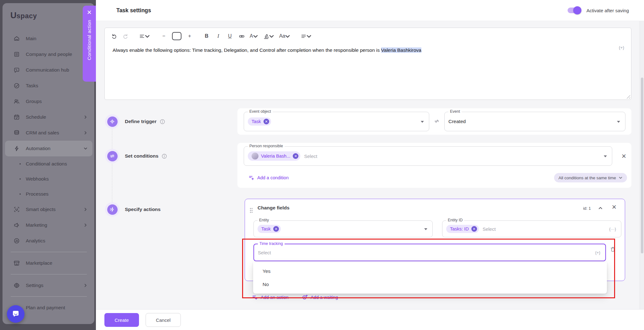  I want to click on increase-font-size-button: +, so click(190, 36).